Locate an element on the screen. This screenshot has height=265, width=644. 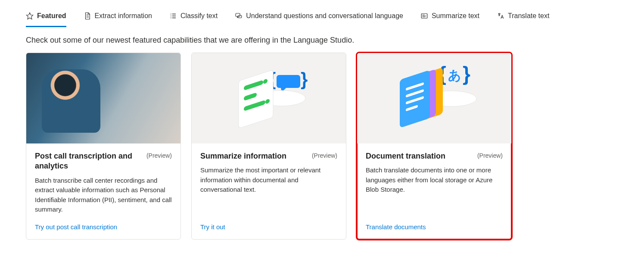
card-body: Summarize information (Preview) Summariz… is located at coordinates (269, 191).